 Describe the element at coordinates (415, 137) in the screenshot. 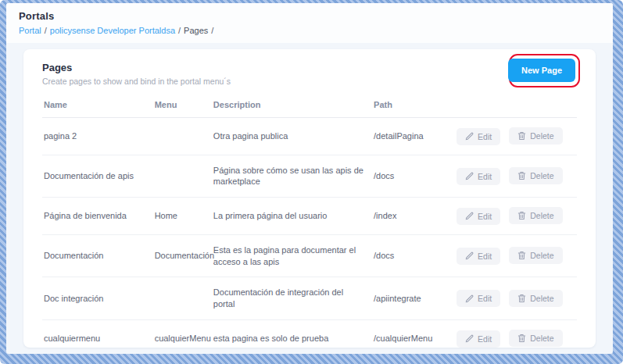

I see `cell-path: /detailPagina` at that location.